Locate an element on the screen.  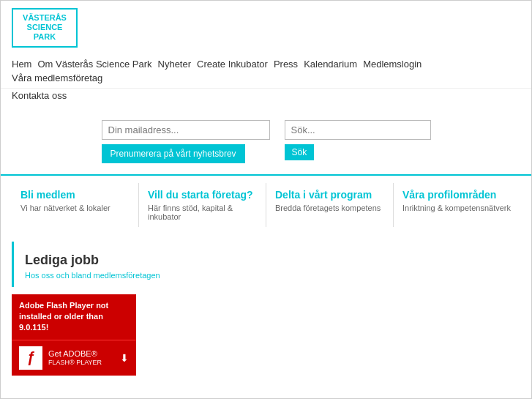
search-section: Sök is located at coordinates (358, 142).